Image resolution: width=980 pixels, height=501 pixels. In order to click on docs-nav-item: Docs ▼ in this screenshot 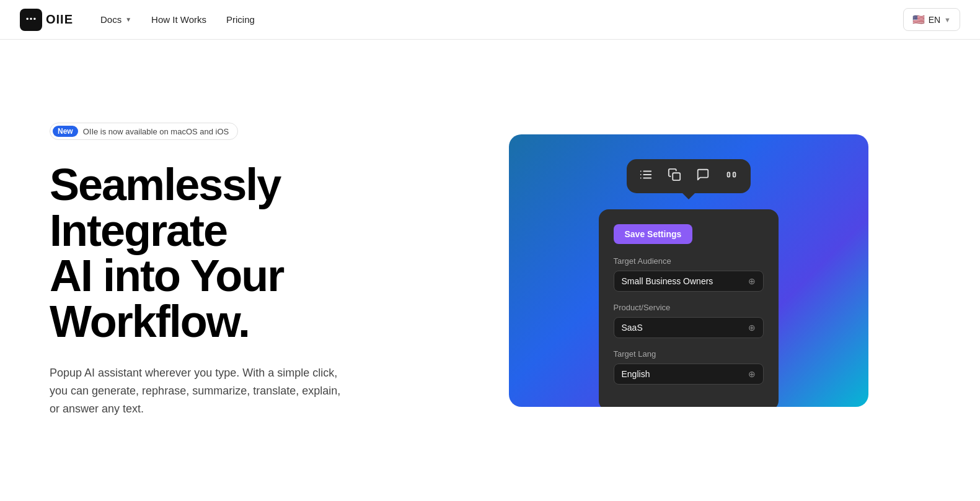, I will do `click(116, 20)`.